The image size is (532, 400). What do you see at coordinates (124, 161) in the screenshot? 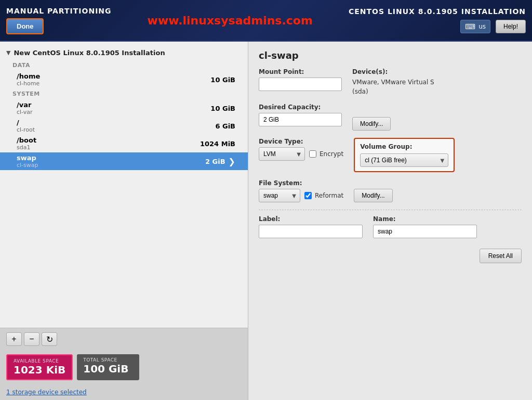
I see `partition-swap: swap cl-swap 2 GiB ❯` at bounding box center [124, 161].